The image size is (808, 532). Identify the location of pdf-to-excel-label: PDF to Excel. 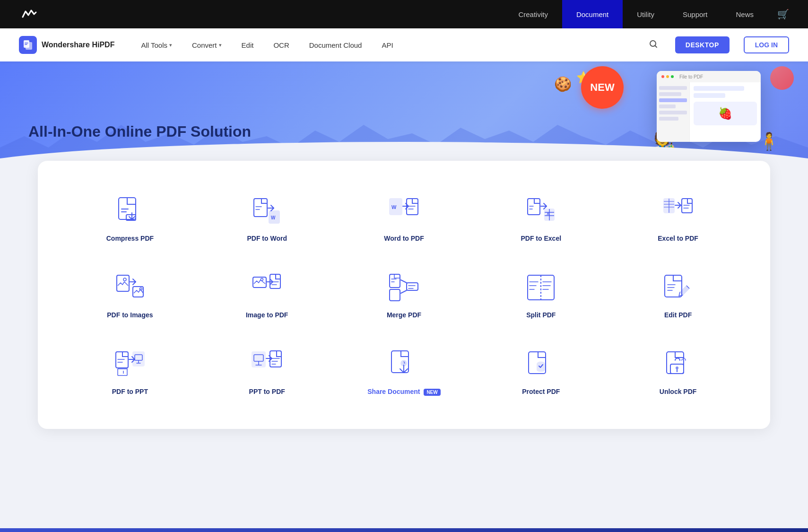
(541, 238).